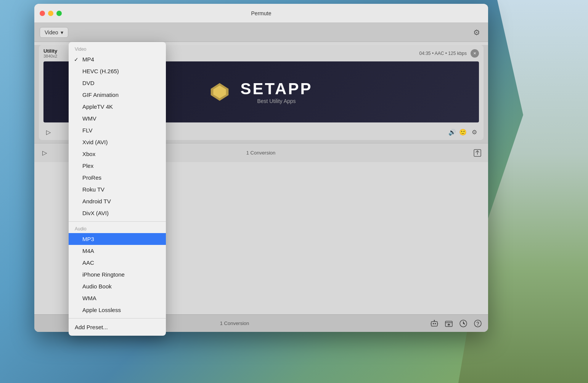 Image resolution: width=588 pixels, height=383 pixels. Describe the element at coordinates (104, 275) in the screenshot. I see `menu-item-label-iphone-ringtone: iPhone Ringtone` at that location.